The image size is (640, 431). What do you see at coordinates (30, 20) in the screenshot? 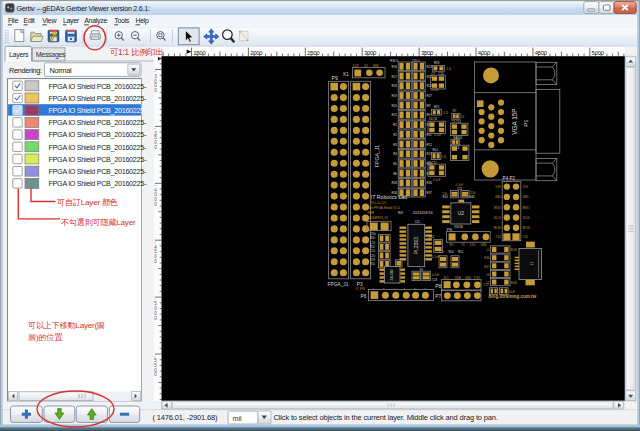
I see `svg-text: Edit` at bounding box center [30, 20].